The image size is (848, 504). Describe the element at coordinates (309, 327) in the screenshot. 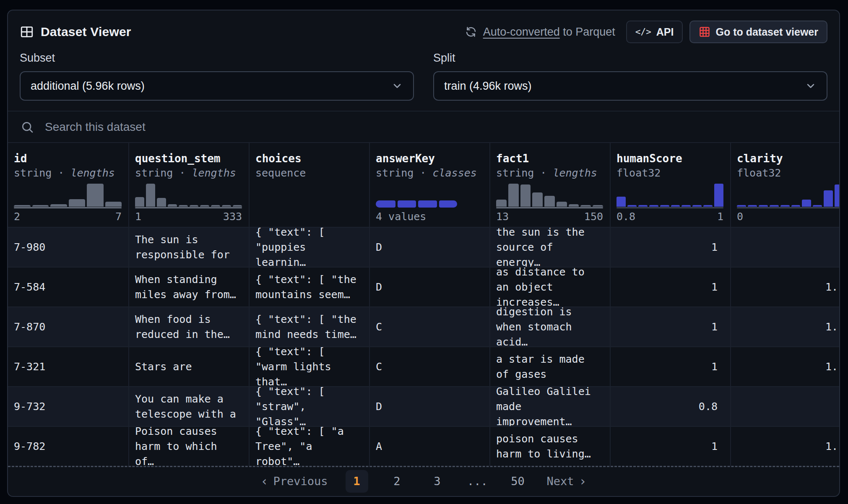

I see `cell-choices: { "text": [ "the mind needs time…` at that location.